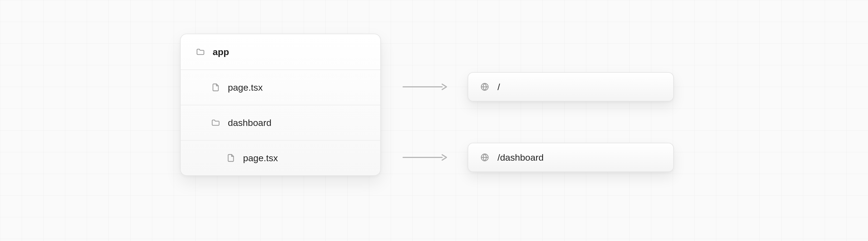  What do you see at coordinates (280, 105) in the screenshot?
I see `file-tree-panel: app page.tsx dashboard` at bounding box center [280, 105].